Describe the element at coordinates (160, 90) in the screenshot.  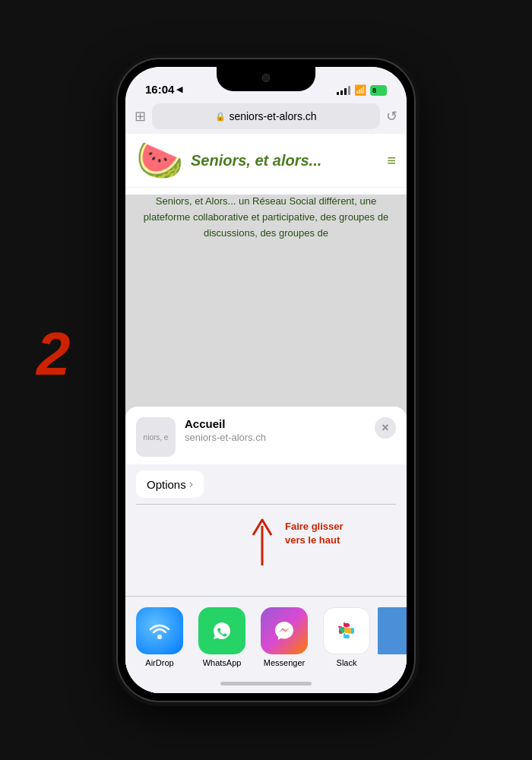
I see `status-time: 16:04` at that location.